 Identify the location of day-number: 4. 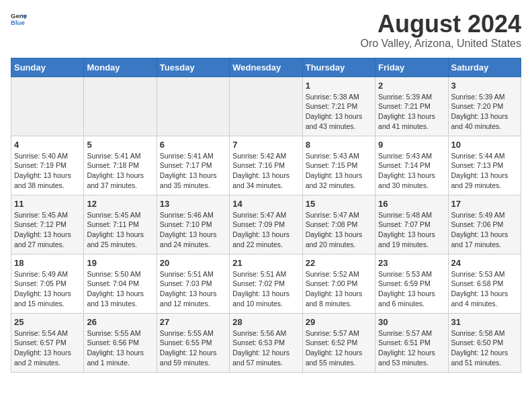
(47, 145).